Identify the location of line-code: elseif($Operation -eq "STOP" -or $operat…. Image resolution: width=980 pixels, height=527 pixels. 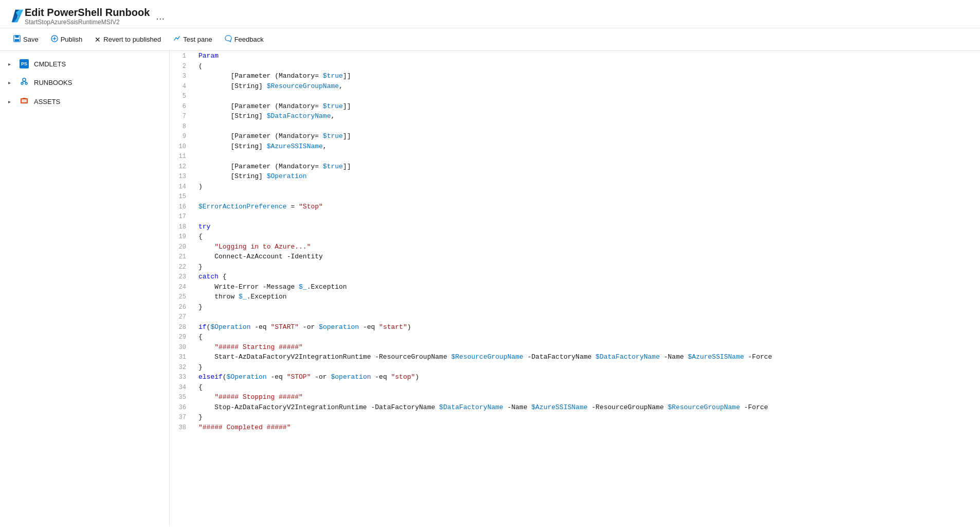
(587, 377).